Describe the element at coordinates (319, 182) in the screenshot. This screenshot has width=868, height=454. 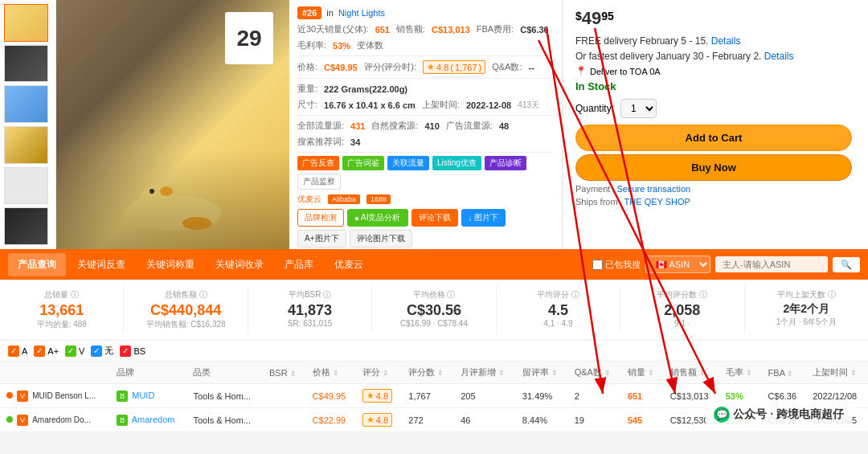
I see `tag-product-monitor: 产品监察` at that location.